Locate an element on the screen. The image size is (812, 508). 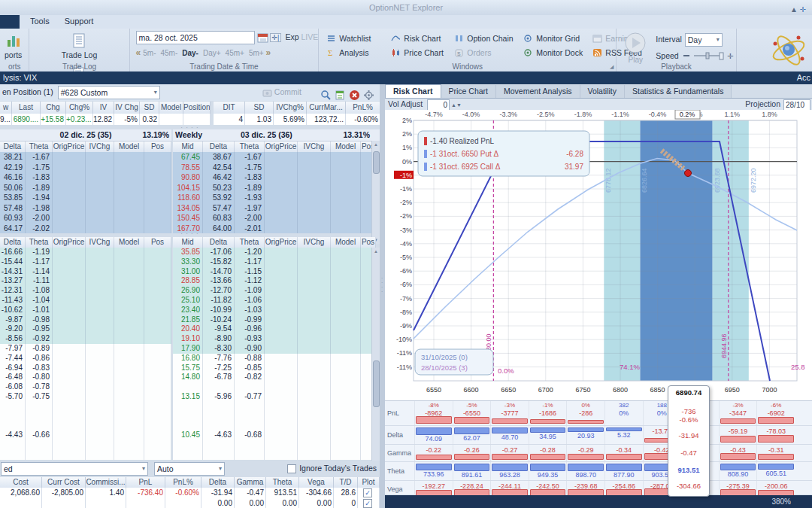
summary-col-header: IVChg% is located at coordinates (290, 108).